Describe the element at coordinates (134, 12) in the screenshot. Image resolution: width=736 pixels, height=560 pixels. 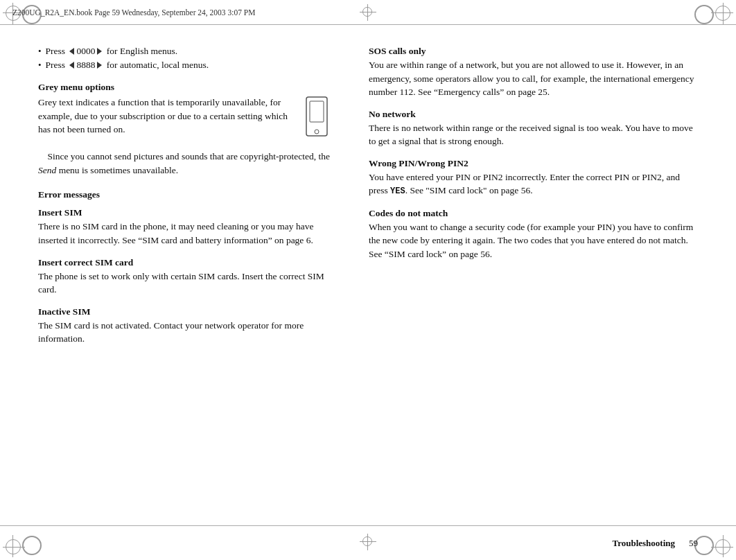
I see `header-text: Z200UG_R2A_EN.book Page 59 Wednesday, Se…` at that location.